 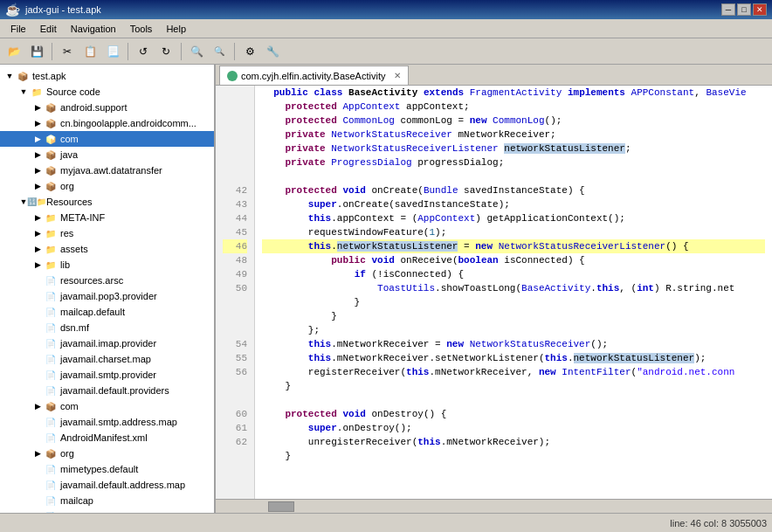 What do you see at coordinates (38, 406) in the screenshot?
I see `expand-com2: ▶` at bounding box center [38, 406].